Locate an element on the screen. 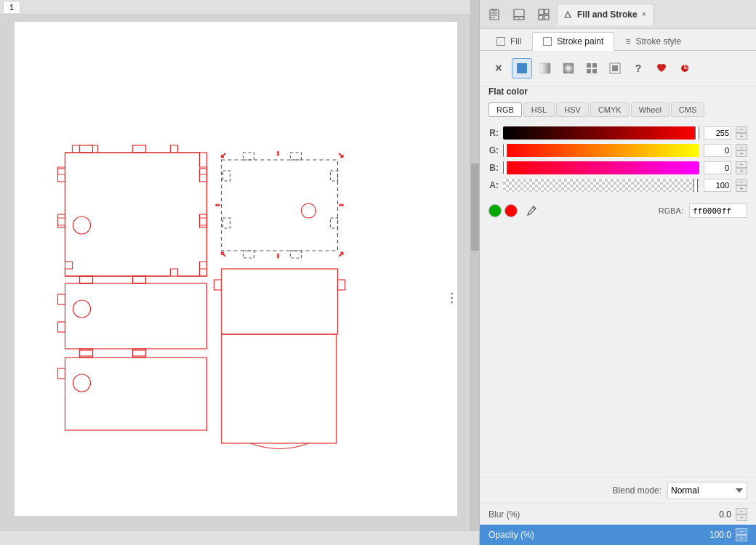  color-mode-rgb: RGB is located at coordinates (505, 110).